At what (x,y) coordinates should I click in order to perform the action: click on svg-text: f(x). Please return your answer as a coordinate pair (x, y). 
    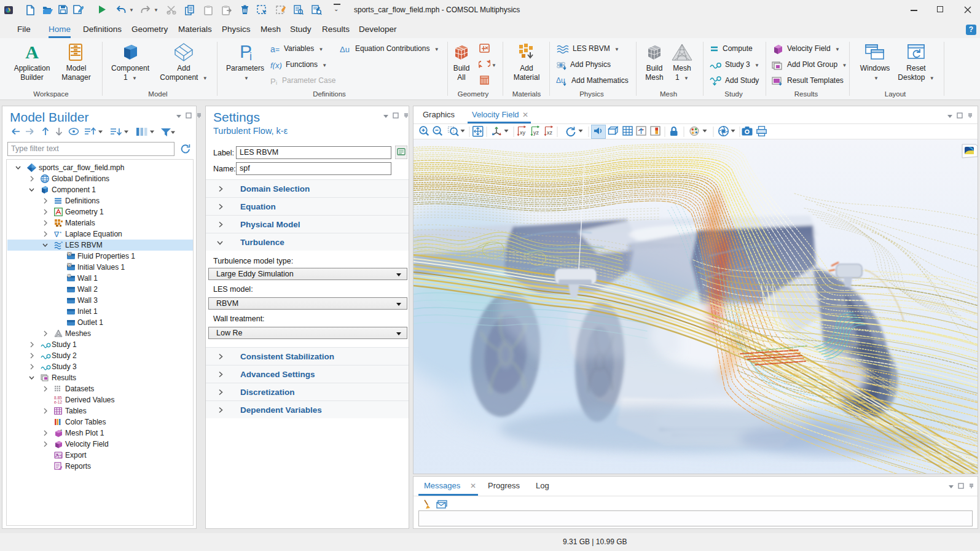
    Looking at the image, I should click on (276, 65).